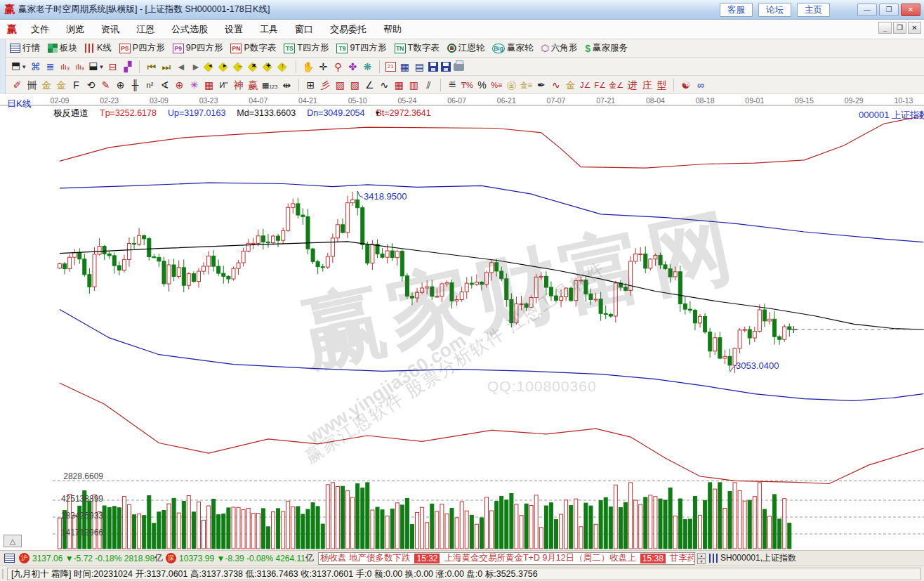 Image resolution: width=924 pixels, height=581 pixels. I want to click on spinner-up-button: ▲, so click(701, 556).